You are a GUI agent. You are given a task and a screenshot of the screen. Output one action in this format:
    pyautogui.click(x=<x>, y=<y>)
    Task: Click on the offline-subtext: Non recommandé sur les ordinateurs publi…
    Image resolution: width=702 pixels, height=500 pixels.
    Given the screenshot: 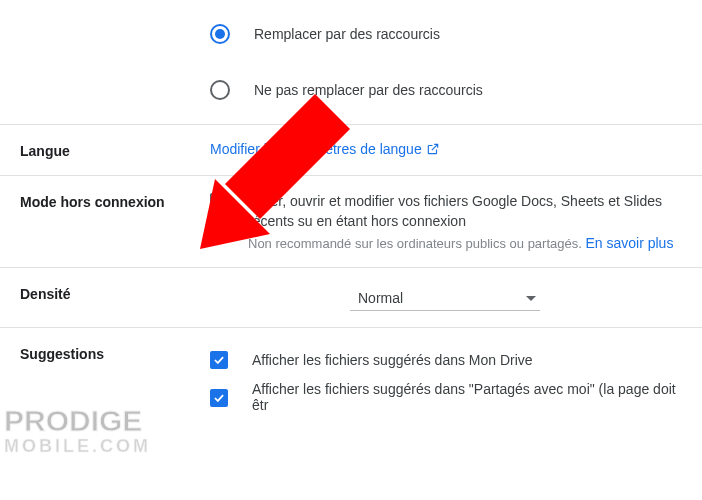 What is the action you would take?
    pyautogui.click(x=465, y=243)
    